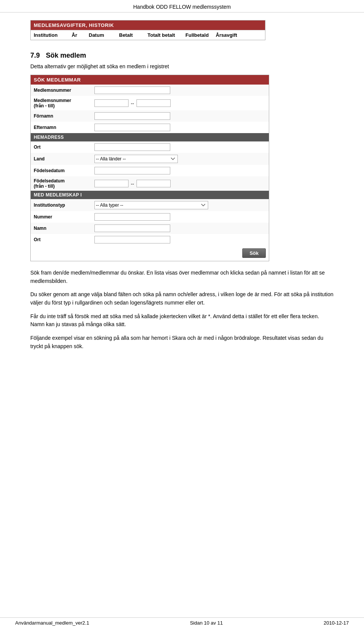  Describe the element at coordinates (132, 217) in the screenshot. I see `input-nummer` at that location.